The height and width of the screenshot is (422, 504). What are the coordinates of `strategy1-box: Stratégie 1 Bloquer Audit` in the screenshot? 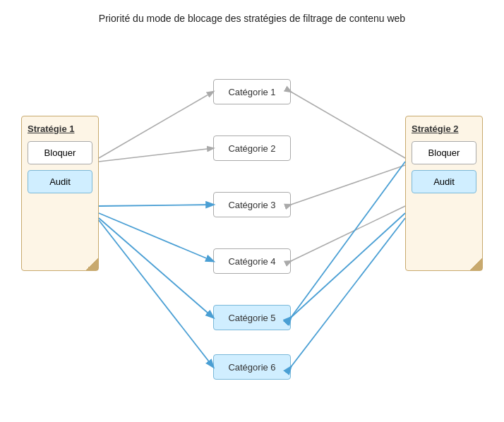 It's located at (60, 193).